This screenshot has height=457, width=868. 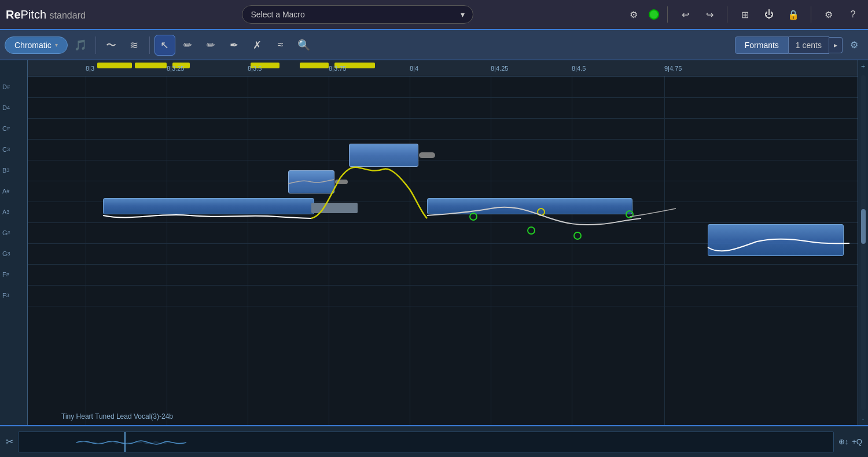 I want to click on select-tool: ↖, so click(x=165, y=45).